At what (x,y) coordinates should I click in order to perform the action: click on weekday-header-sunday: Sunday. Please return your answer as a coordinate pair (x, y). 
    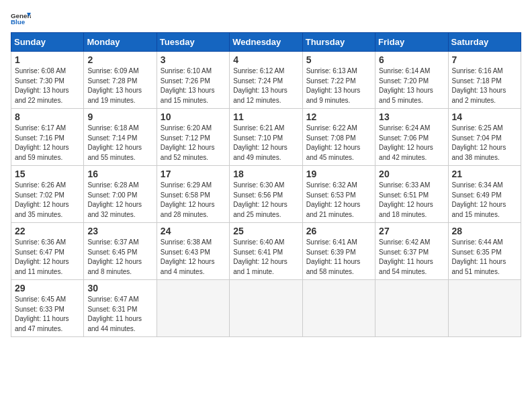
    Looking at the image, I should click on (48, 42).